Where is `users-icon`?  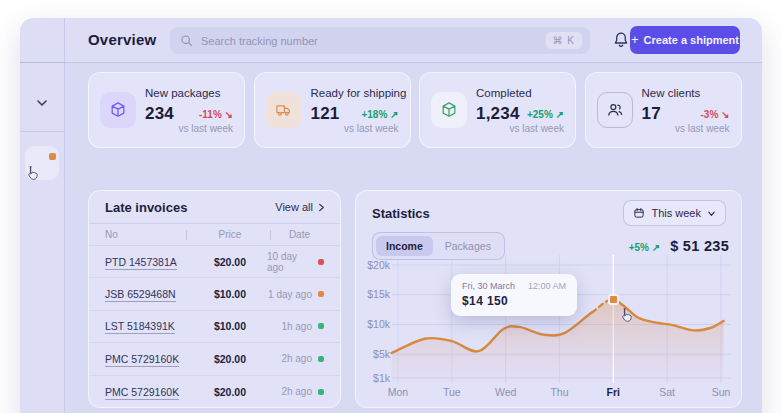 users-icon is located at coordinates (615, 110).